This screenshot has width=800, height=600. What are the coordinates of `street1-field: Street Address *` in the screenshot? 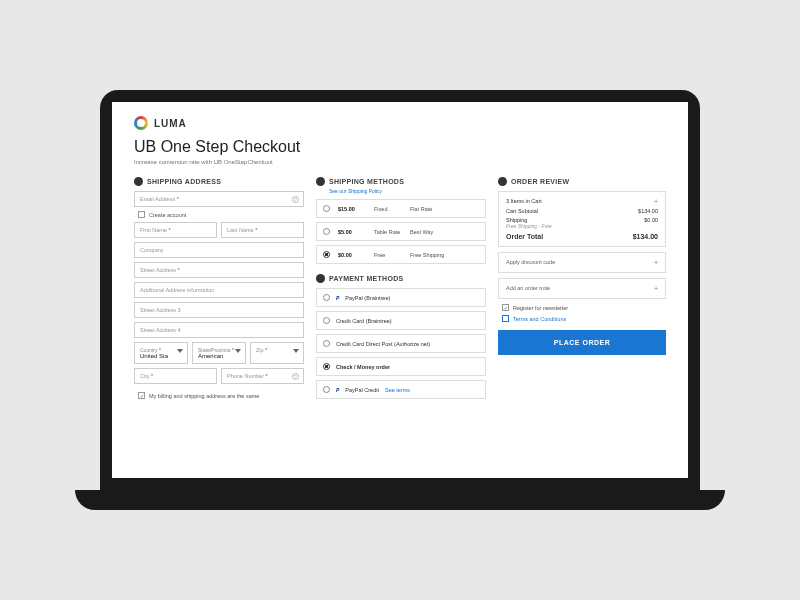 It's located at (219, 270).